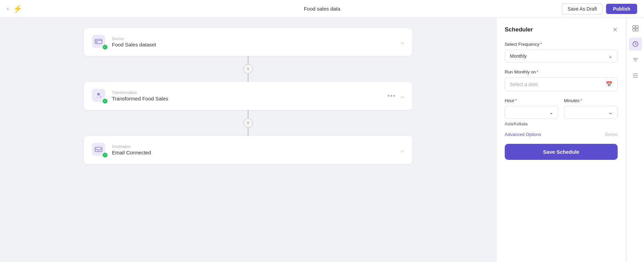 The width and height of the screenshot is (644, 262). I want to click on scheduler-title: Scheduler, so click(519, 30).